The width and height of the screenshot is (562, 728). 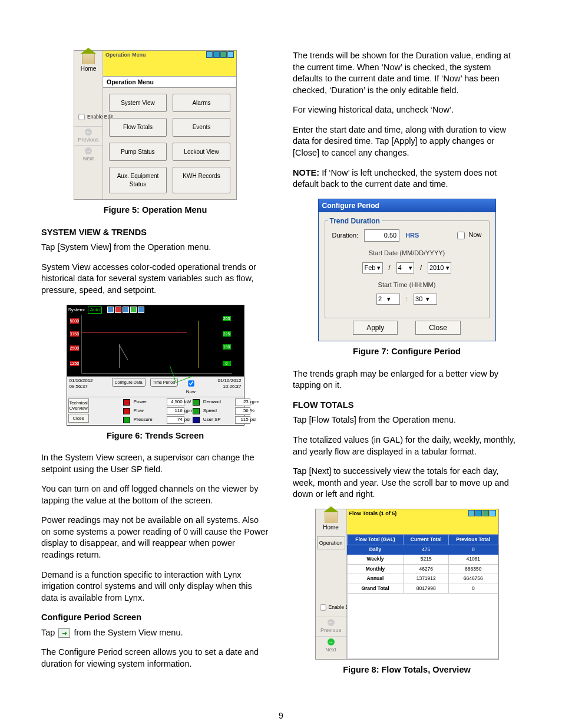 I want to click on para: Power readings may not be available on a…, so click(x=156, y=538).